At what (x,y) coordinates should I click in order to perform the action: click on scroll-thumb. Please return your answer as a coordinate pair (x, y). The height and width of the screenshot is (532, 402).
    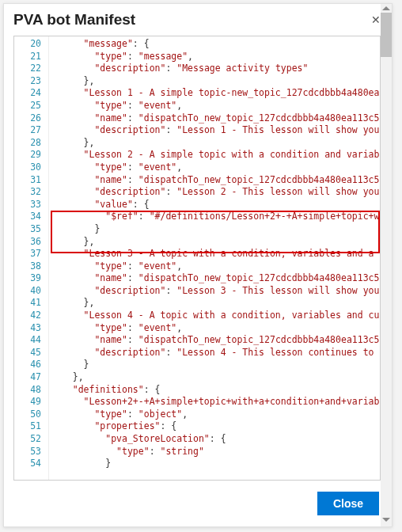
    Looking at the image, I should click on (386, 35).